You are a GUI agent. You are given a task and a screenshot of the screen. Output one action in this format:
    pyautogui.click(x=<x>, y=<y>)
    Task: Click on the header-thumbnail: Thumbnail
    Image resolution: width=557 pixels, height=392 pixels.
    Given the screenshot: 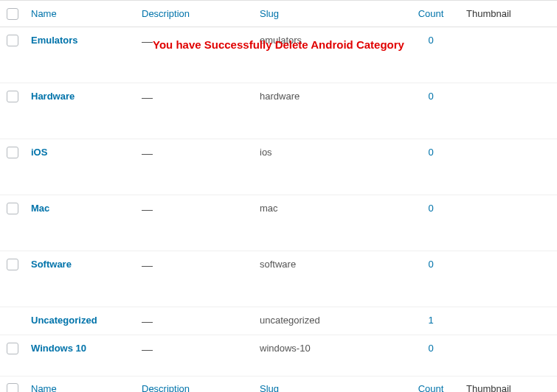 What is the action you would take?
    pyautogui.click(x=509, y=14)
    